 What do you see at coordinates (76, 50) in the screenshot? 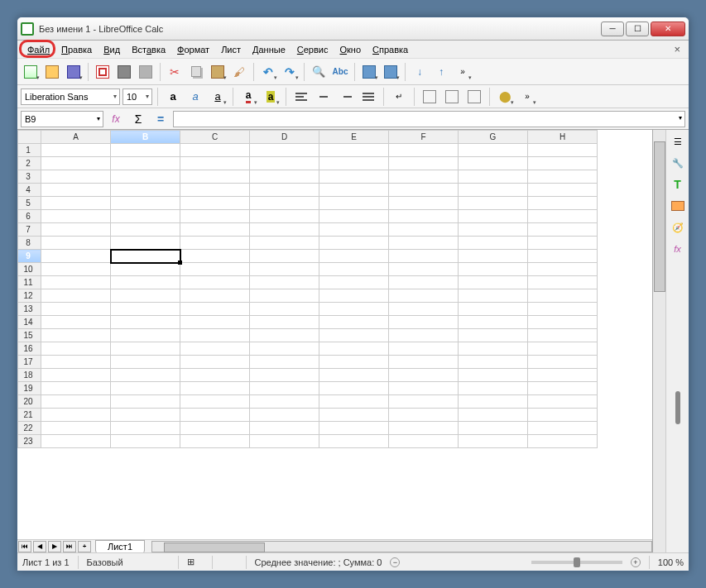
I see `menu-edit: Правка` at bounding box center [76, 50].